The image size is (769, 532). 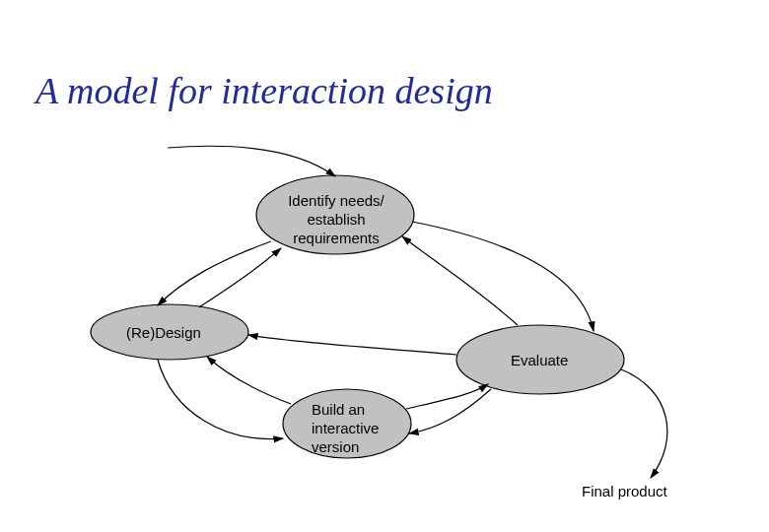 What do you see at coordinates (448, 396) in the screenshot?
I see `arrow-build-to-evaluate` at bounding box center [448, 396].